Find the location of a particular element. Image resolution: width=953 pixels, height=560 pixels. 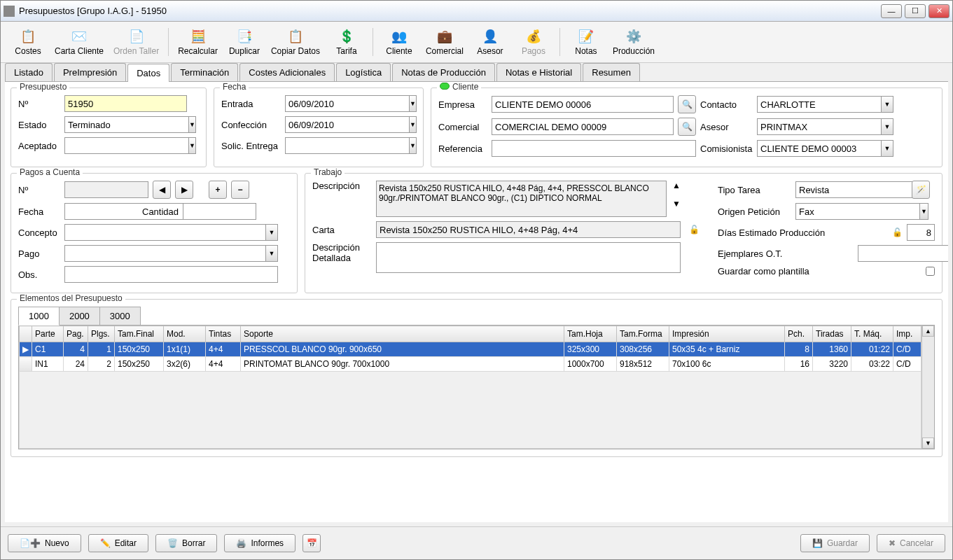

col-tmaq: T. Máq. is located at coordinates (872, 335).